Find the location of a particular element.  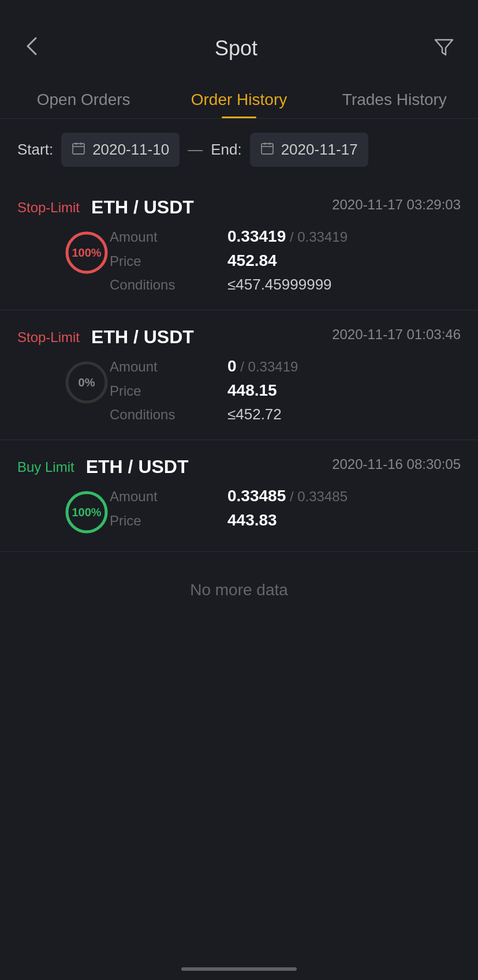

order-header: Stop-Limit ETH / USDT 2020-11-17 01:03:4… is located at coordinates (239, 337).